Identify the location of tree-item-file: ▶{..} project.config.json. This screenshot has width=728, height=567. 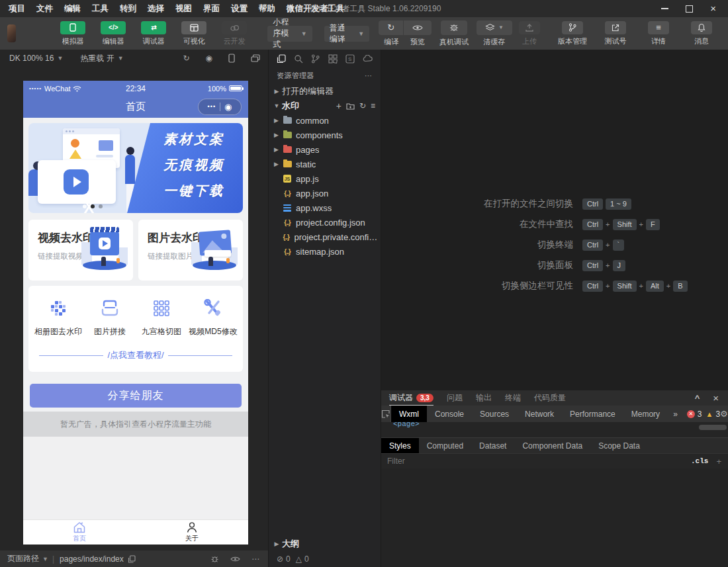
(324, 222).